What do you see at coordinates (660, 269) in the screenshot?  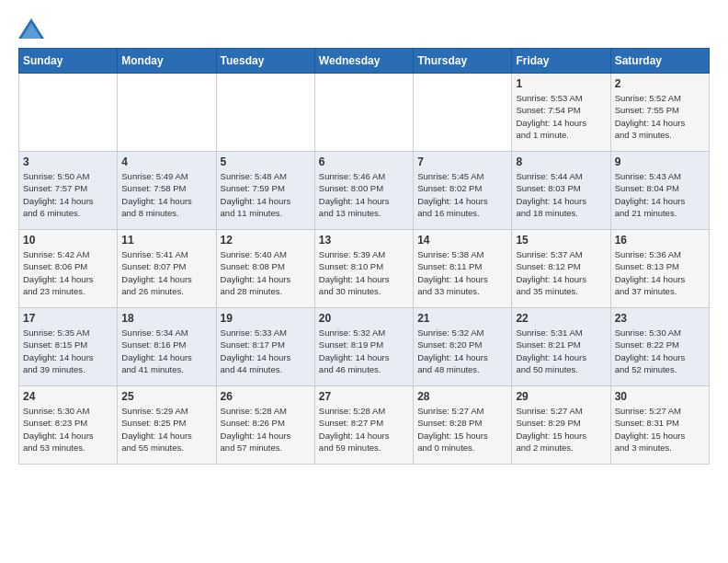 I see `calendar-cell: 16Sunrise: 5:36 AM Sunset: 8:13 PM Dayli…` at bounding box center [660, 269].